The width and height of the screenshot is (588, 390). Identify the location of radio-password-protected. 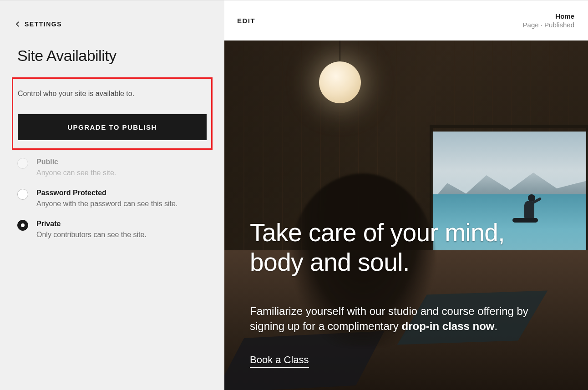
(23, 194).